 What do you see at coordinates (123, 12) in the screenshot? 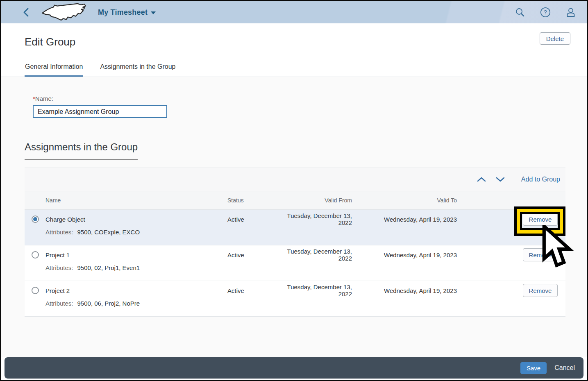
I see `app-title: My Timesheet` at bounding box center [123, 12].